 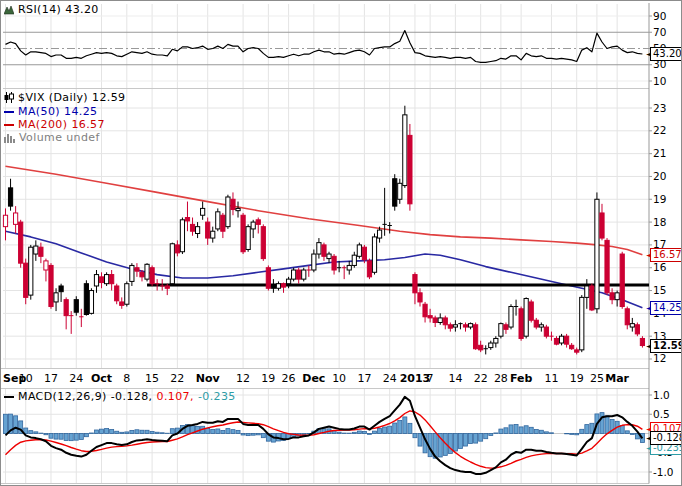 I want to click on symbol-title: $VIX (Daily) 12.59, so click(x=65, y=98).